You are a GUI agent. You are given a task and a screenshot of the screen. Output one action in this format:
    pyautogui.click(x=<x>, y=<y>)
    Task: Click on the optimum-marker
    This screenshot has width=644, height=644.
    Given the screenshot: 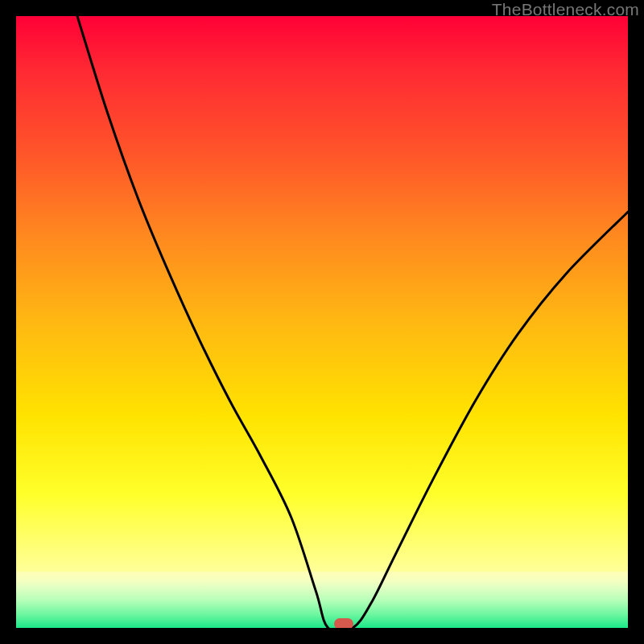 What is the action you would take?
    pyautogui.click(x=344, y=623)
    